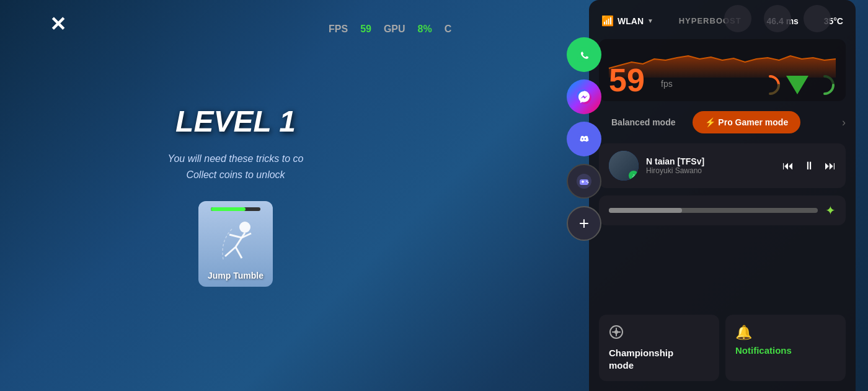 The height and width of the screenshot is (391, 868). I want to click on close-button: ✕, so click(58, 24).